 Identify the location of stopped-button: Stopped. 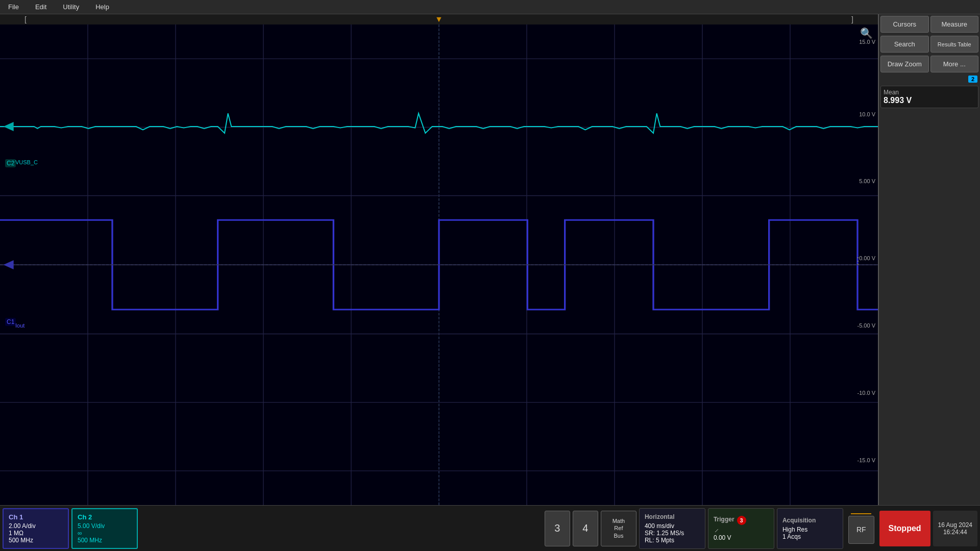
(905, 529).